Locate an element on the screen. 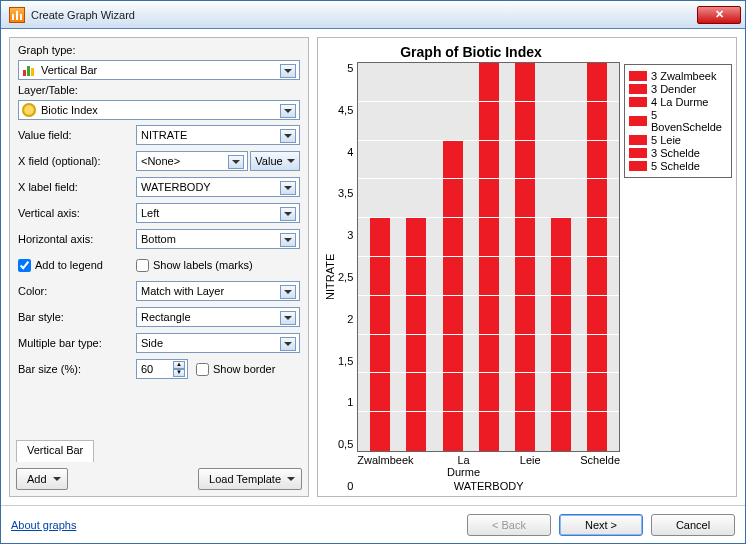 This screenshot has width=746, height=544. legend-item: 5 Schelde is located at coordinates (678, 166).